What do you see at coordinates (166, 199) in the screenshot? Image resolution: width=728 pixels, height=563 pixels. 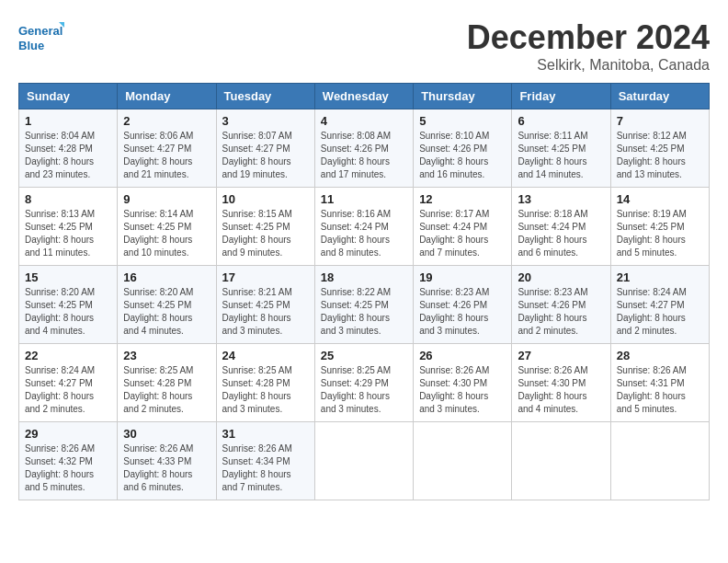 I see `day-number: 9` at bounding box center [166, 199].